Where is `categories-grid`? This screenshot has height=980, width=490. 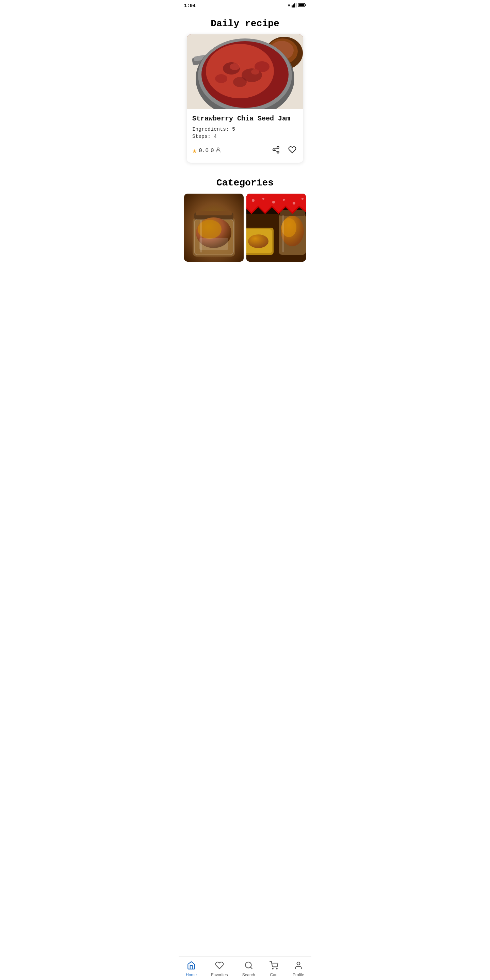
categories-grid is located at coordinates (245, 228).